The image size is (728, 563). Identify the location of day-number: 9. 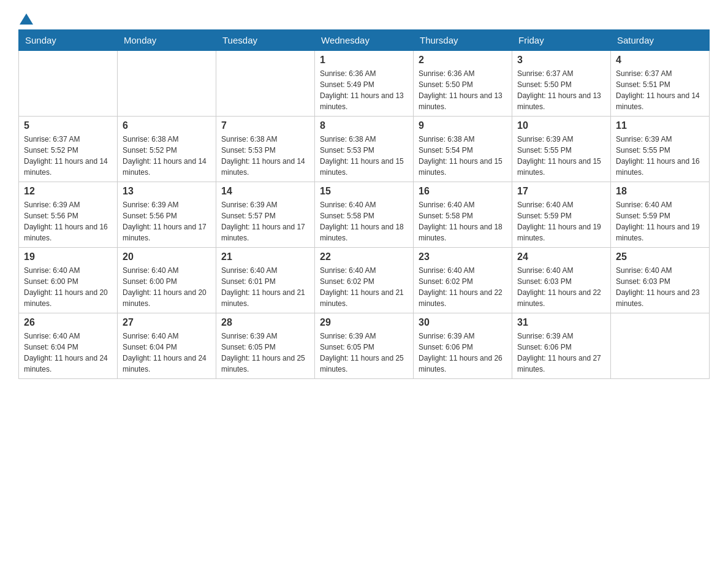
(463, 126).